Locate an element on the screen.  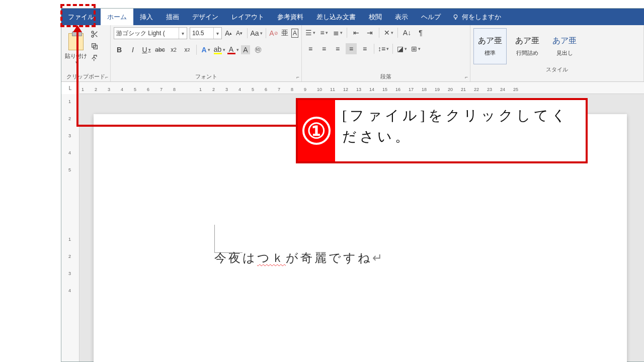
text-segment: 今夜は is located at coordinates (235, 258).